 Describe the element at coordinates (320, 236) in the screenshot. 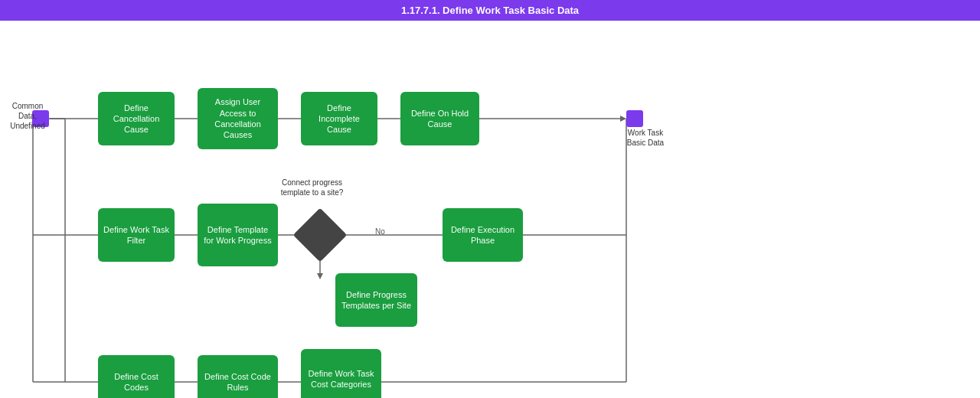

I see `diamond-decision` at that location.